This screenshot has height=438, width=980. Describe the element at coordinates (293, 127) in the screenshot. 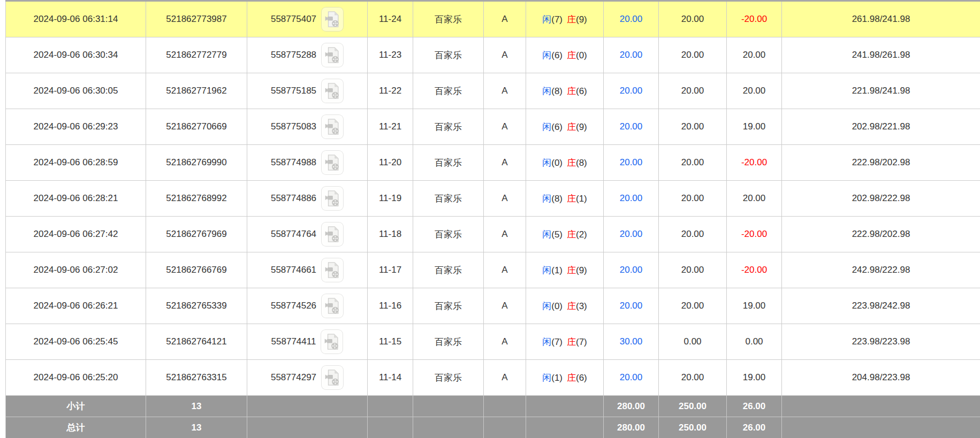

I see `round-id: 558775083` at that location.